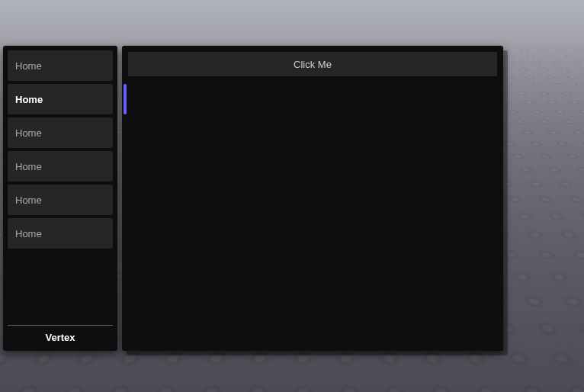  What do you see at coordinates (60, 66) in the screenshot?
I see `sidebar-item-home-0: Home` at bounding box center [60, 66].